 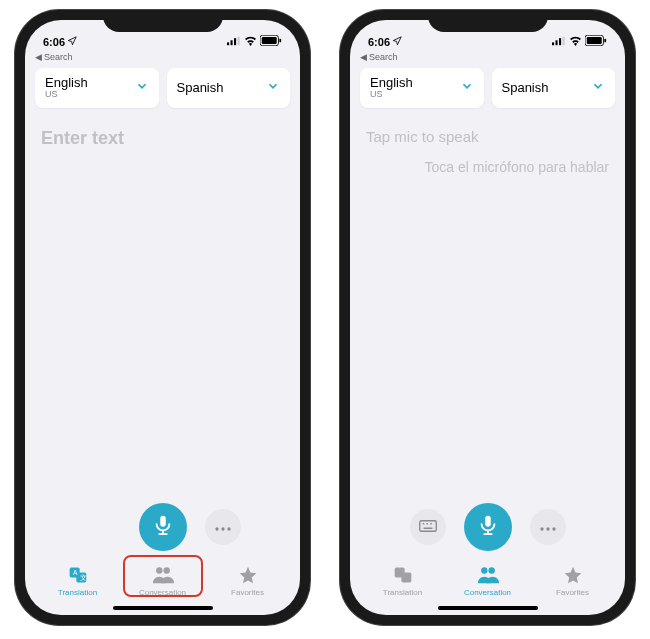 What do you see at coordinates (402, 581) in the screenshot?
I see `tab-translation: Translation` at bounding box center [402, 581].